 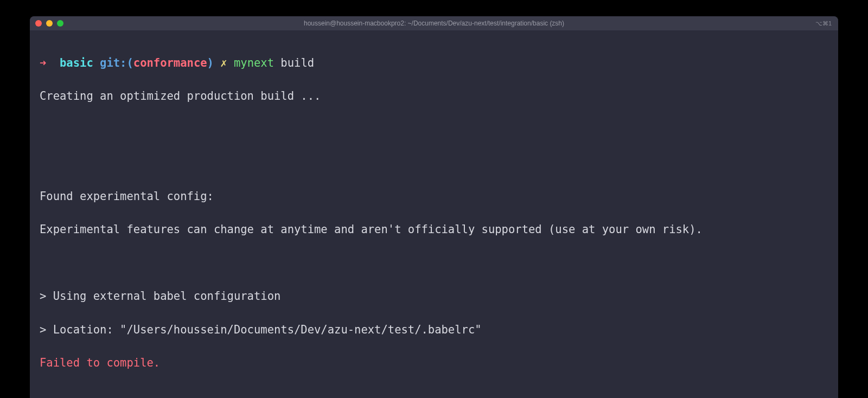 What do you see at coordinates (434, 230) in the screenshot?
I see `output-line: Experimental features can change at anyt…` at bounding box center [434, 230].